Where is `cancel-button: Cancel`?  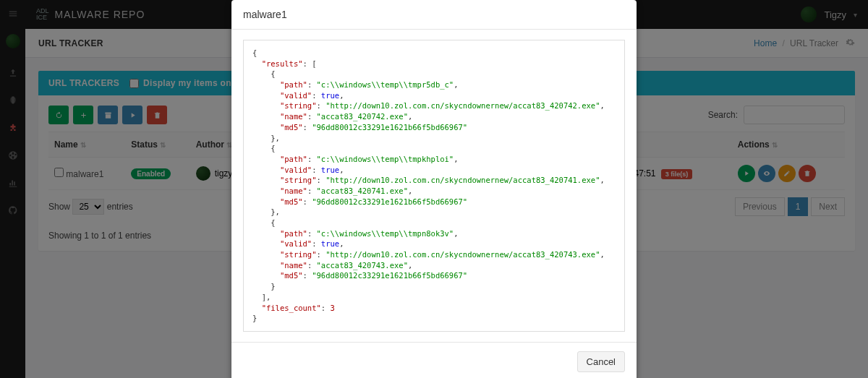
cancel-button: Cancel is located at coordinates (601, 361).